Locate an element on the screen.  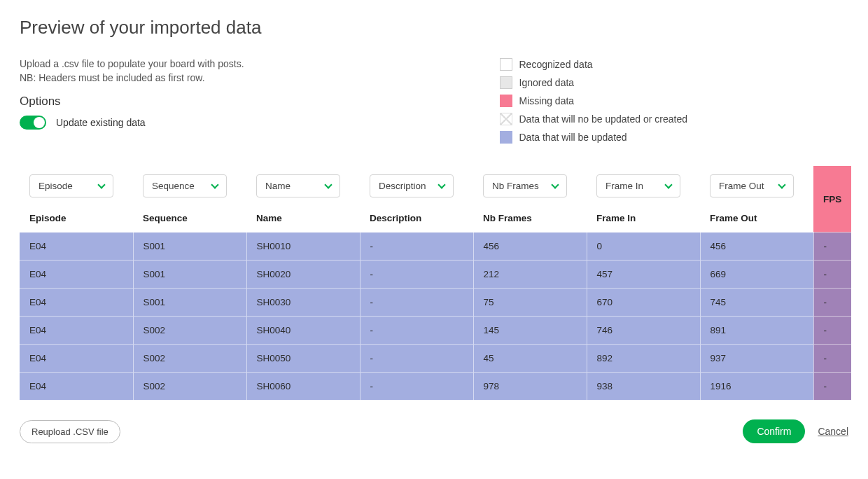
cell-frames: 45 is located at coordinates (530, 359).